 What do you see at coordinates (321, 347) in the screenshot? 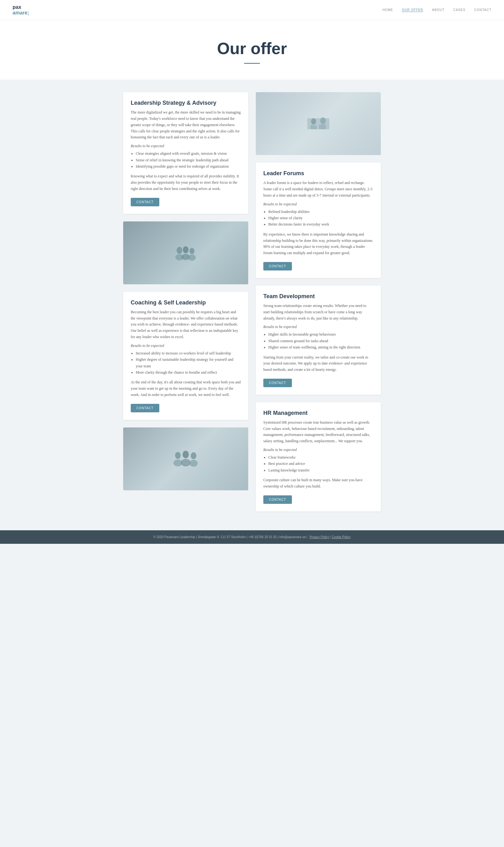
I see `bullet-item: Higher sense of team wellbeing, aiming i…` at bounding box center [321, 347].